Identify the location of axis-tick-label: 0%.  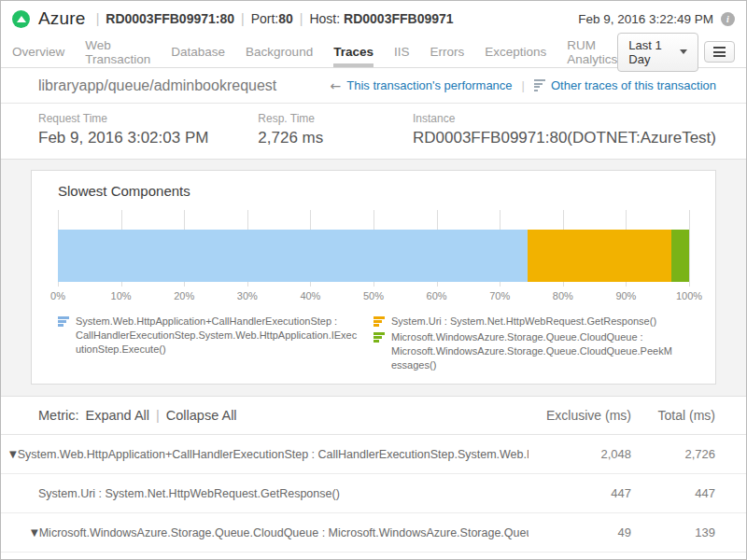
(58, 296).